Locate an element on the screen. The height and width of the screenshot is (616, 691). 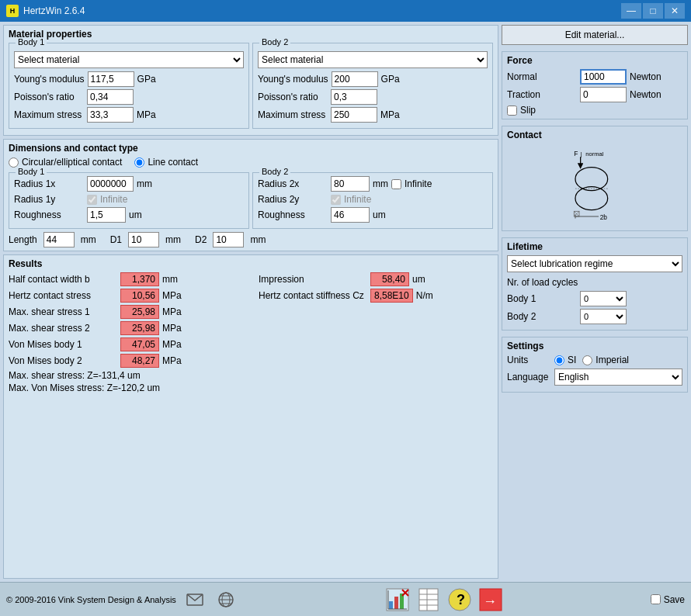
body2-youngs-row: Young's modulus GPa is located at coordinates (373, 79).